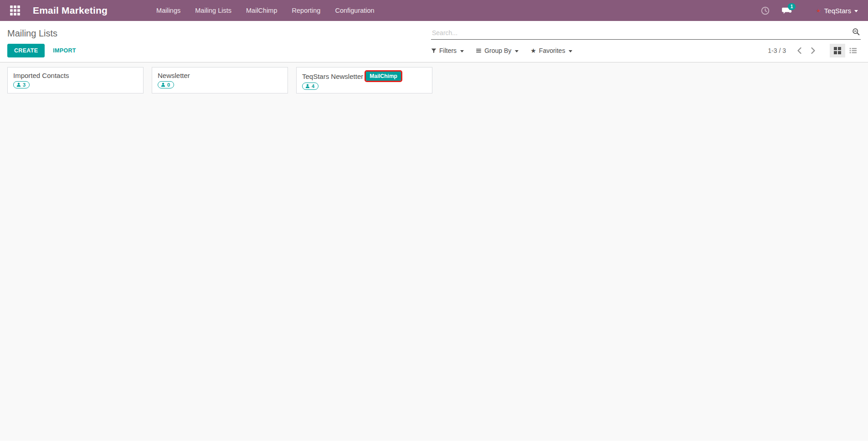  Describe the element at coordinates (306, 10) in the screenshot. I see `menu-reporting: Reporting` at that location.